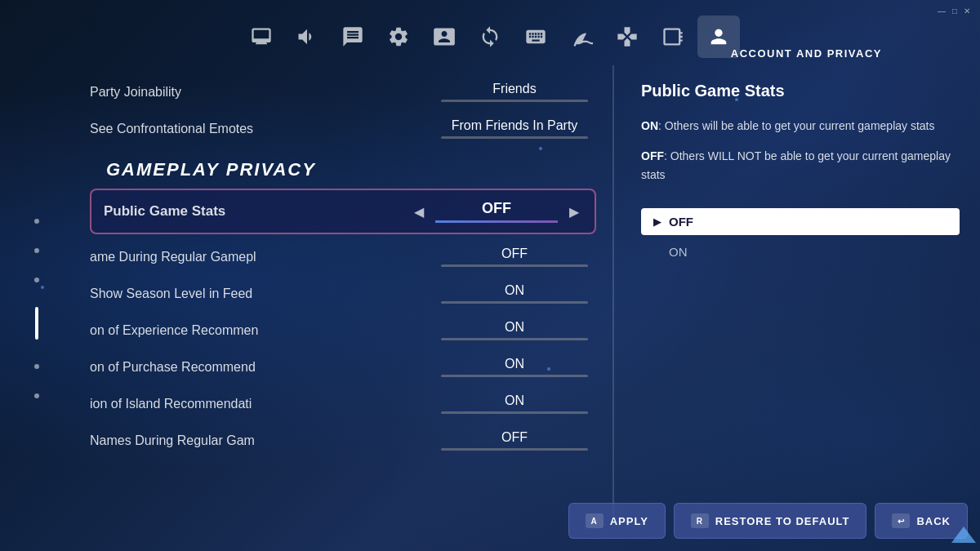  What do you see at coordinates (681, 222) in the screenshot?
I see `option-off-label: OFF` at bounding box center [681, 222].